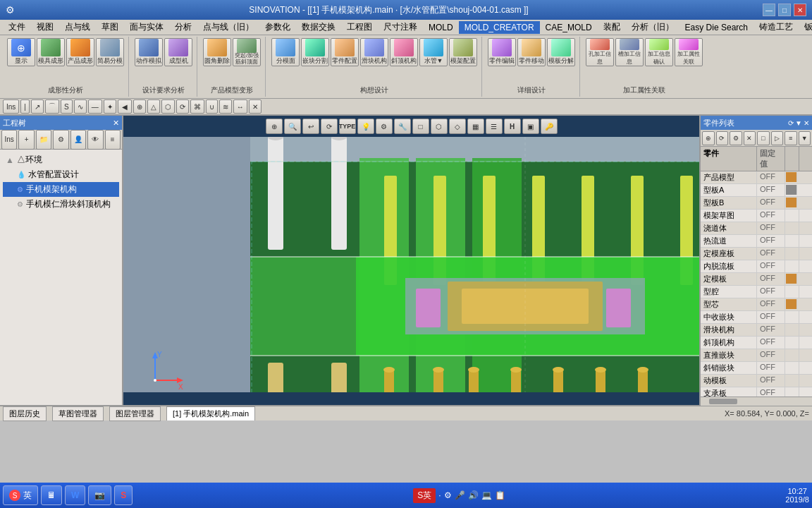 The height and width of the screenshot is (508, 812). I want to click on menu-easy-die: Easy Die Search, so click(716, 28).